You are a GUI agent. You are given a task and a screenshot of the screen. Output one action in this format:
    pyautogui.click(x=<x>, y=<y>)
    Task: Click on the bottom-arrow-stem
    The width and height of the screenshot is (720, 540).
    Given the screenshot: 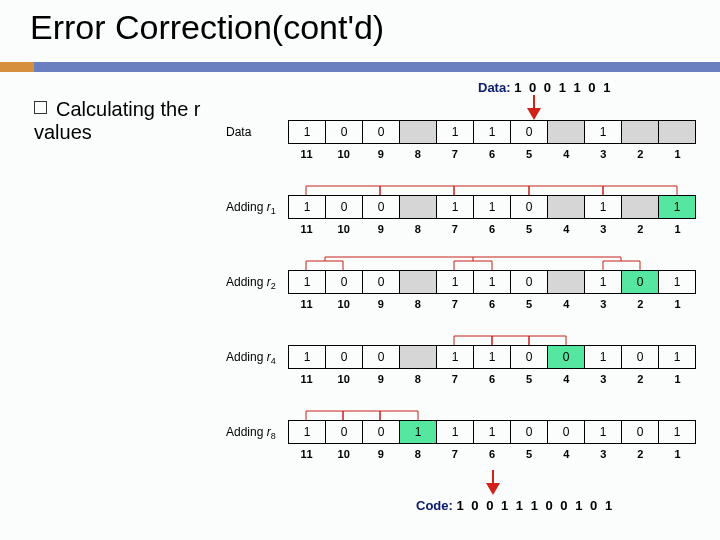 What is the action you would take?
    pyautogui.click(x=493, y=477)
    